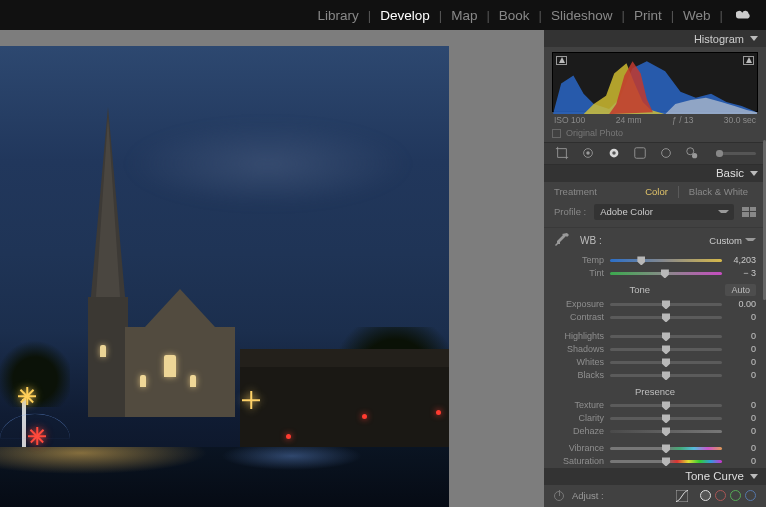 The width and height of the screenshot is (766, 507). I want to click on histogram-shutter: 30.0 sec, so click(740, 120).